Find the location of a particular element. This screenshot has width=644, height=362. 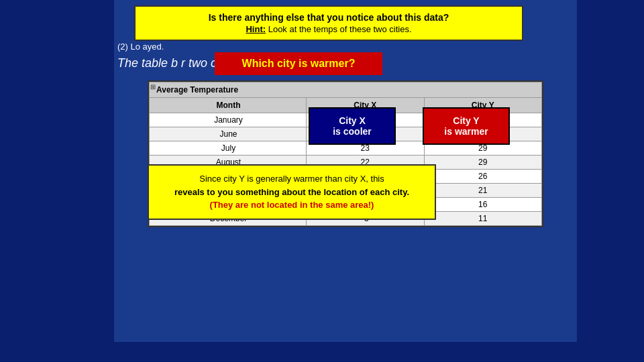

bottom-bar is located at coordinates (322, 352).